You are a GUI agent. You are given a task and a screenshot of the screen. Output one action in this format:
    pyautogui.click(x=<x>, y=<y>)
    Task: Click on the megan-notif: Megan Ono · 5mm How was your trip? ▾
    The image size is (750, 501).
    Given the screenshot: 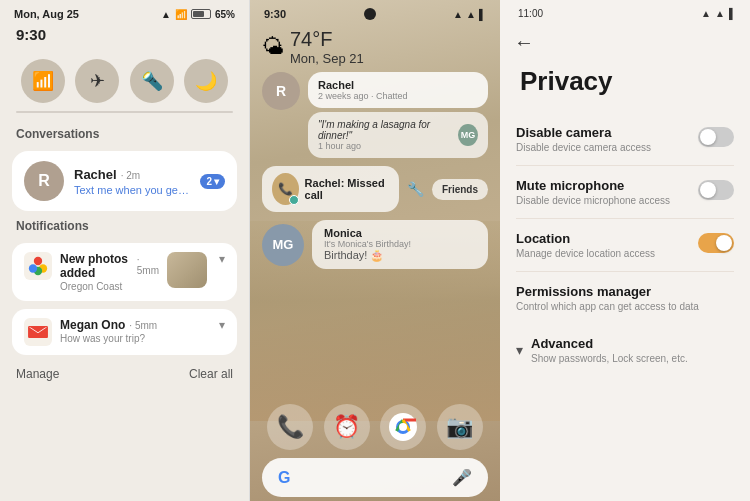 What is the action you would take?
    pyautogui.click(x=124, y=332)
    